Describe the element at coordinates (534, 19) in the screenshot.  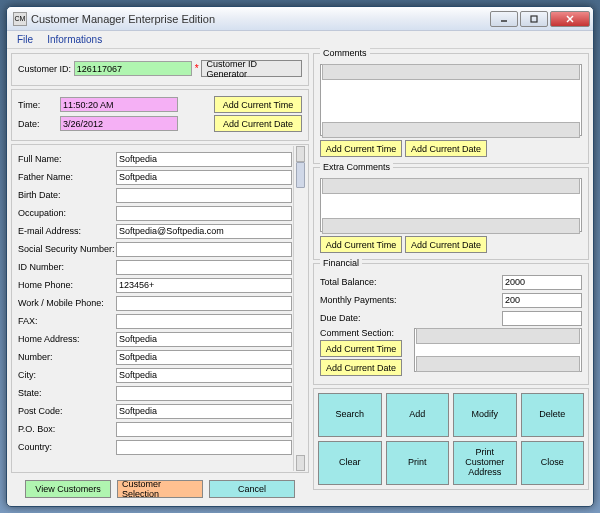
I see `maximize-button` at that location.